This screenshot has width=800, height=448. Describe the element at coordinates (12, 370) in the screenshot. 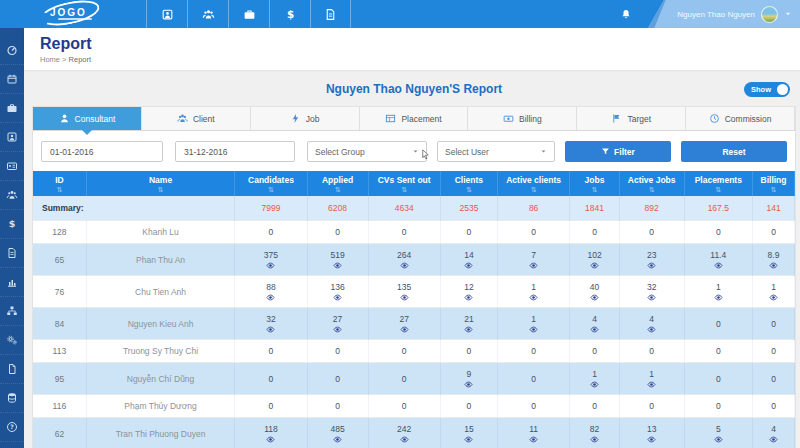

I see `sidebar-item-file` at that location.